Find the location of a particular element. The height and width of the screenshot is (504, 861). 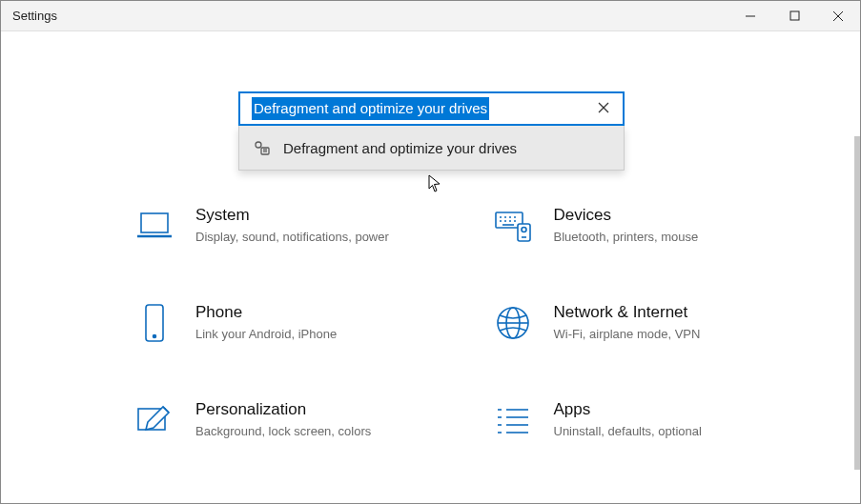

search-suggestion-label: Defragment and optimize your drives is located at coordinates (400, 149).